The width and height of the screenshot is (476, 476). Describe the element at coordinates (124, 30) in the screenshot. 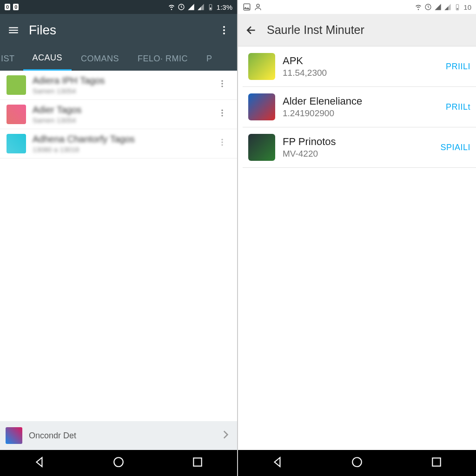

I see `app-title: Files` at that location.